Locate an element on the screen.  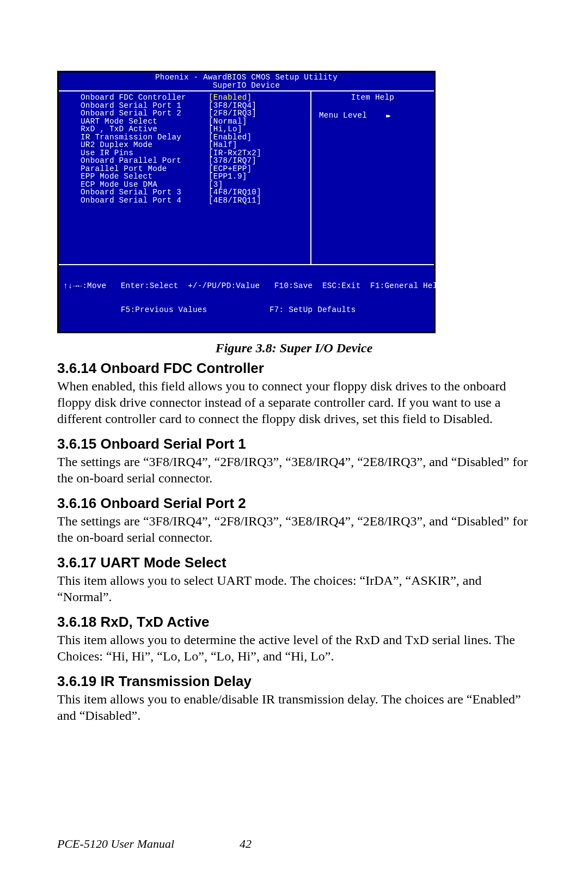
bios-setting-label: UART Mode Select is located at coordinates (145, 122).